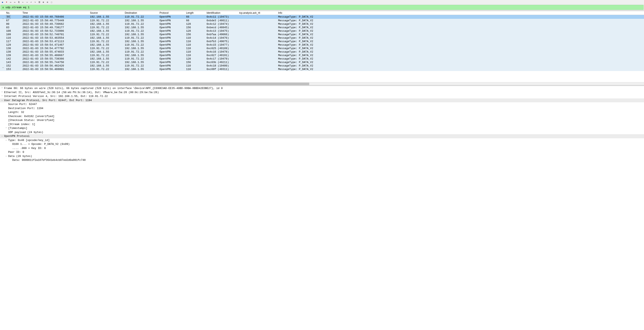  I want to click on col-header-destination: Destination, so click(141, 13).